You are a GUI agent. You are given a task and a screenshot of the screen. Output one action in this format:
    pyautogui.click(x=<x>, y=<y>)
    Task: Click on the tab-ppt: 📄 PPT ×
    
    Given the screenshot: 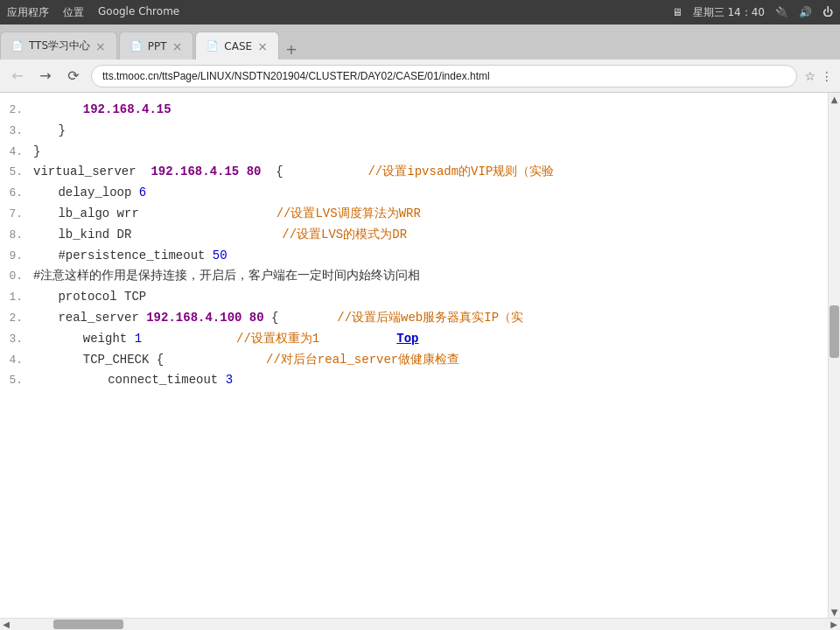 What is the action you would take?
    pyautogui.click(x=157, y=46)
    